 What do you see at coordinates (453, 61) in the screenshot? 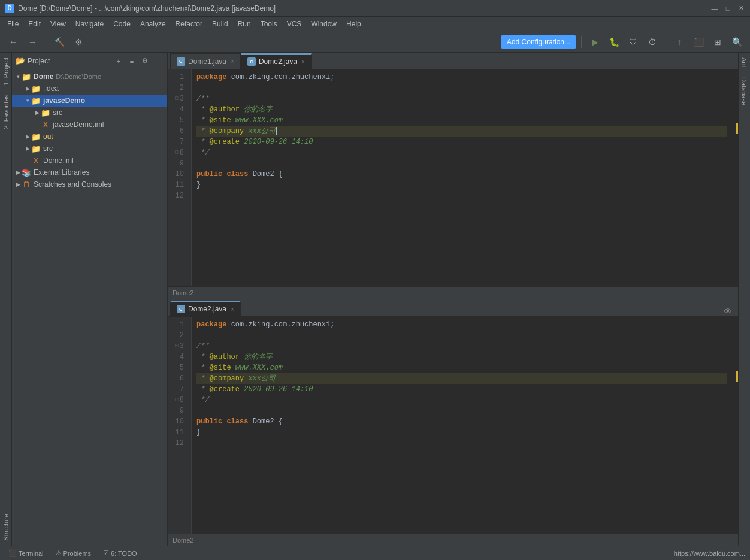
I see `top-tab-bar: C Dome1.java × C Dome2.java ×` at bounding box center [453, 61].